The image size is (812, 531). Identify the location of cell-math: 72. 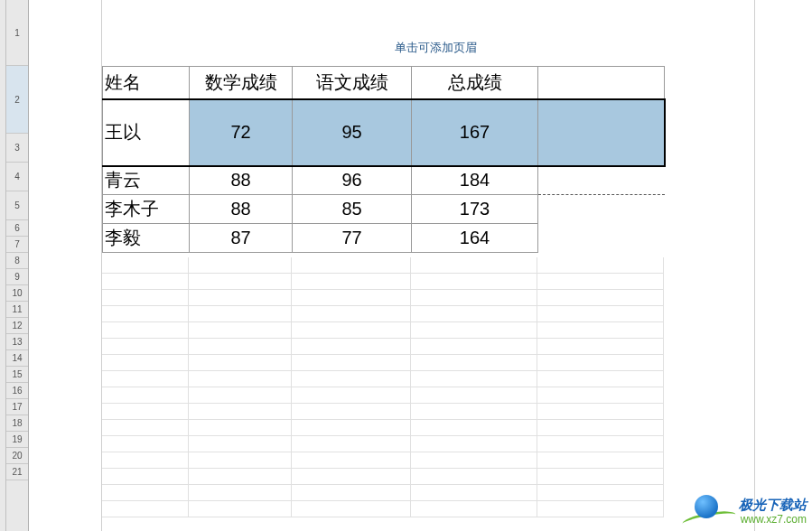
(241, 133).